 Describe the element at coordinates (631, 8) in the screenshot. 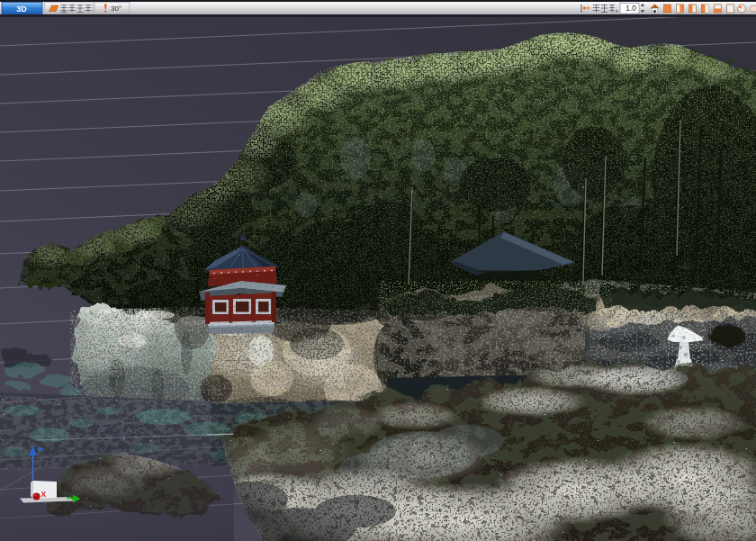

I see `svg-text: 1.0` at that location.